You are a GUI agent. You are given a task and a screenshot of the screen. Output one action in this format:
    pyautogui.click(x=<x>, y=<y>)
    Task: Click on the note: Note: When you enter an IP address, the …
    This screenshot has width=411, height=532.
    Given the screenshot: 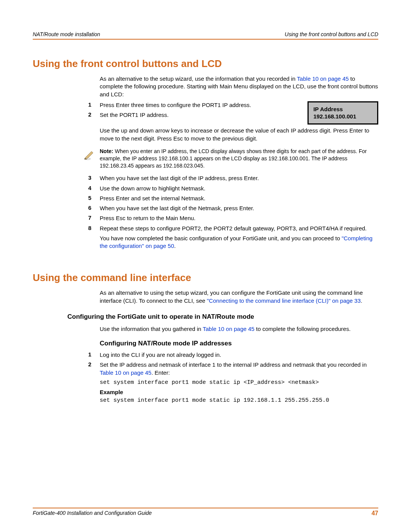 What is the action you would take?
    pyautogui.click(x=206, y=158)
    